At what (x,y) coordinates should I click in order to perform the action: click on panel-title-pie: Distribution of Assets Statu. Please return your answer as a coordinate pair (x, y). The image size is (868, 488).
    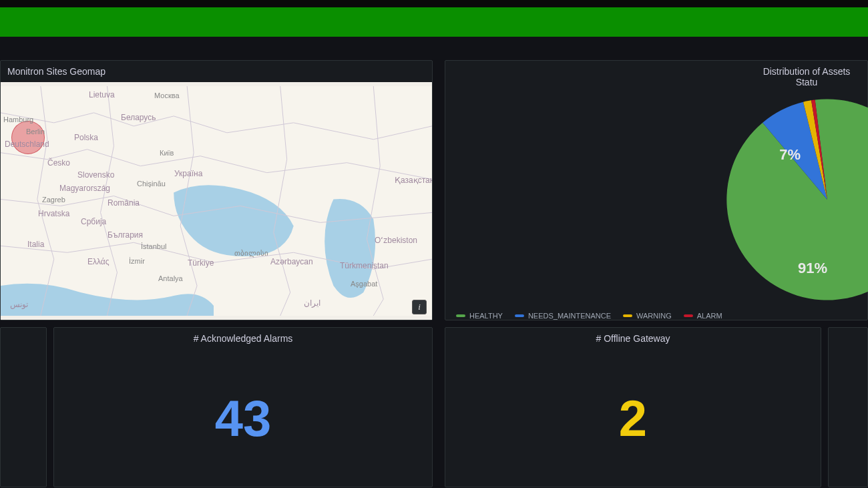
    Looking at the image, I should click on (656, 77).